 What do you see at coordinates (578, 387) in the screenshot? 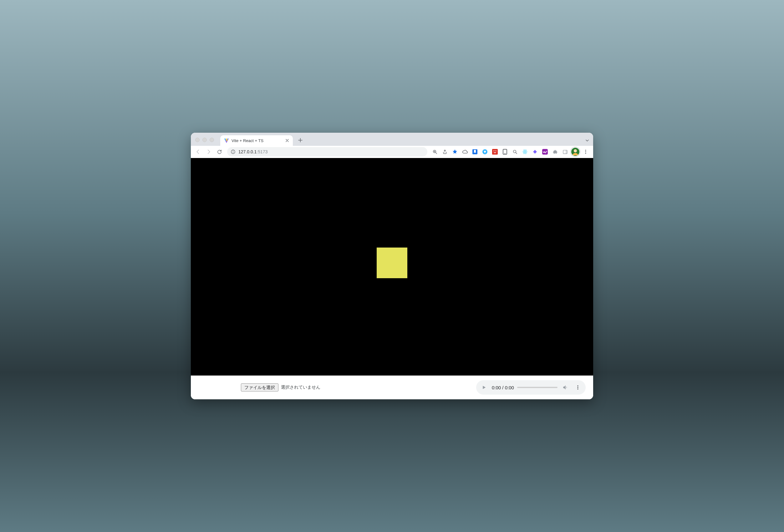
I see `audio-menu-button` at bounding box center [578, 387].